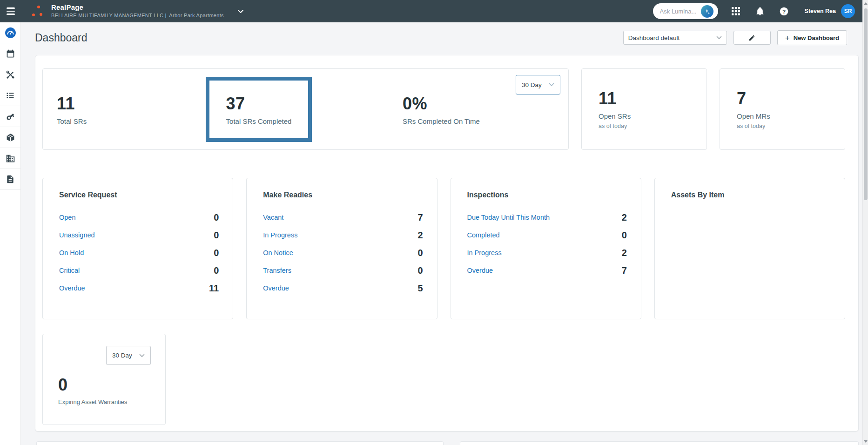  What do you see at coordinates (10, 158) in the screenshot?
I see `sidebar-item-properties` at bounding box center [10, 158].